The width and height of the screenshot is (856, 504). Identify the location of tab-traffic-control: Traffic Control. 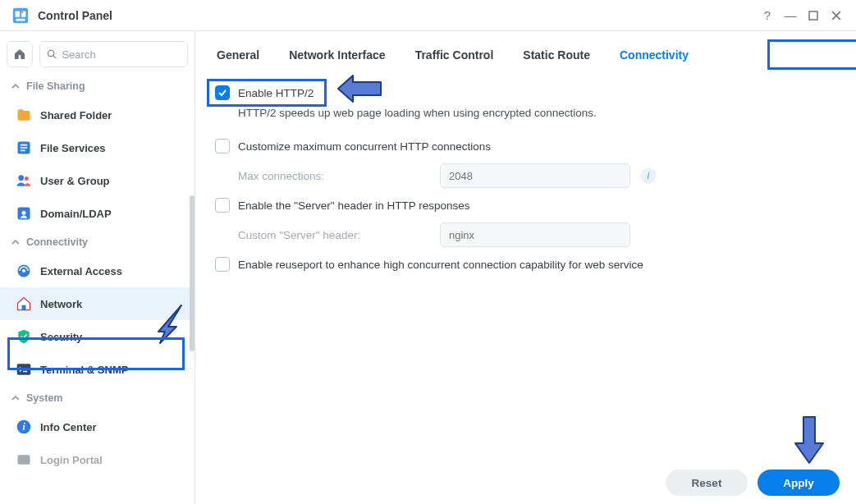
(455, 55).